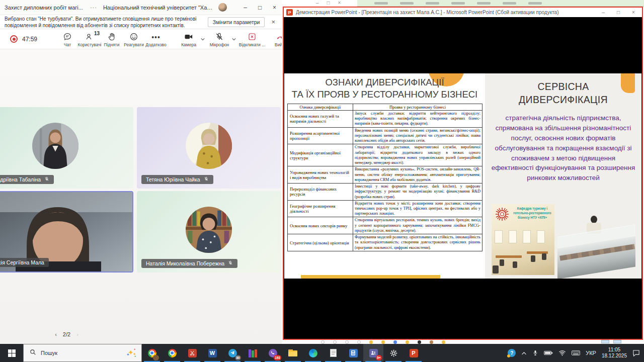  I want to click on previous-page-arrow: ‹, so click(56, 334).